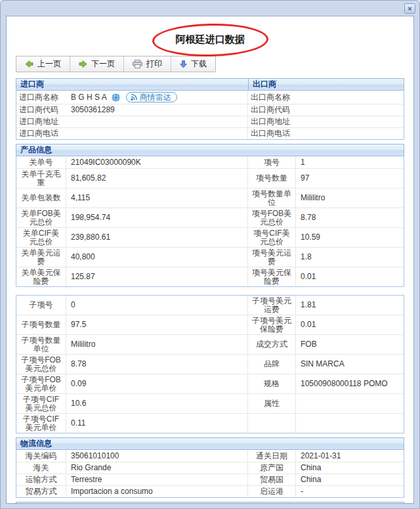 The image size is (420, 509). What do you see at coordinates (193, 64) in the screenshot?
I see `download-button: 下载` at bounding box center [193, 64].